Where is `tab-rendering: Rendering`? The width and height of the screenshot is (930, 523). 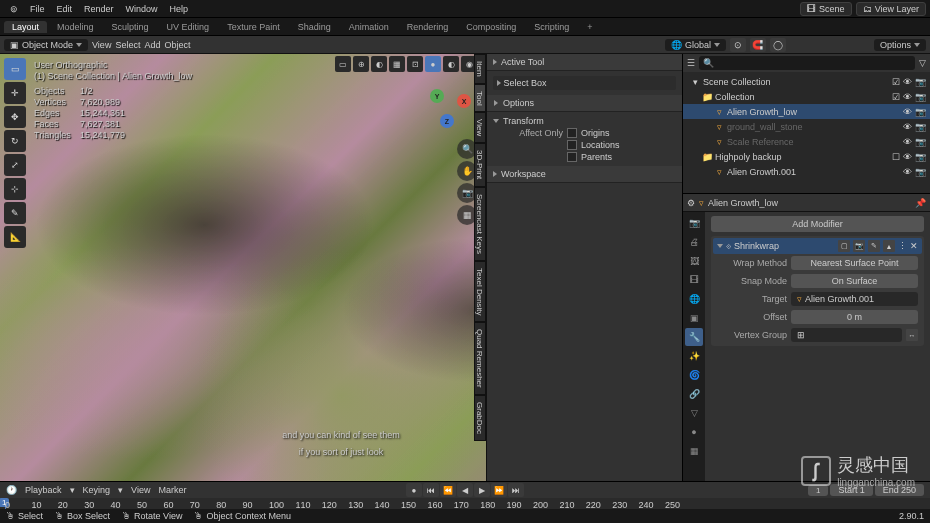
tab-rendering: Rendering is located at coordinates (428, 27).